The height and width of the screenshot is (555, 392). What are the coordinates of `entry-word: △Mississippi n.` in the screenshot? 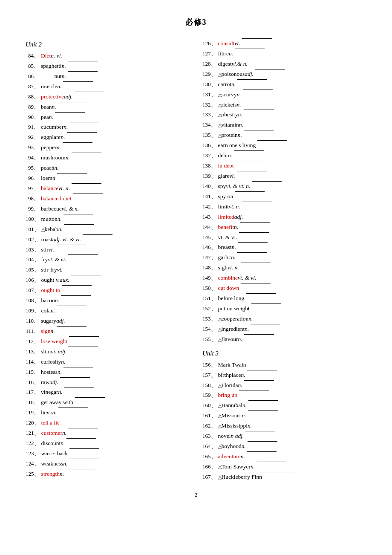 It's located at (292, 426).